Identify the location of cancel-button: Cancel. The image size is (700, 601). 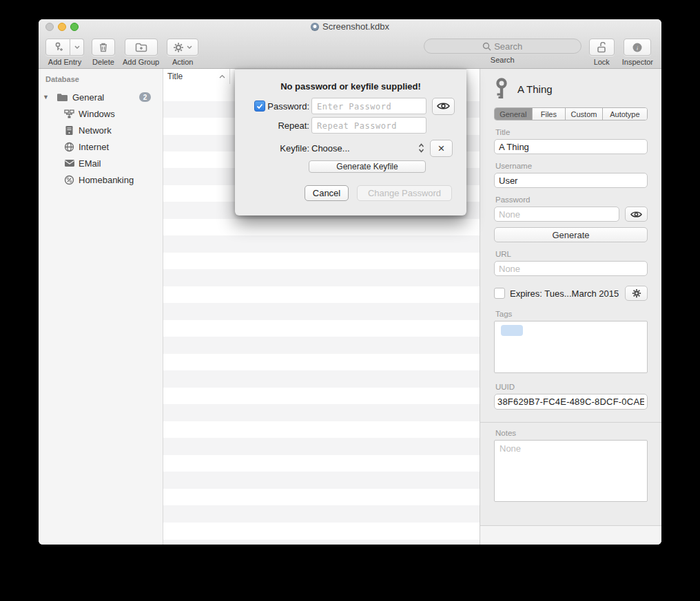
(327, 193).